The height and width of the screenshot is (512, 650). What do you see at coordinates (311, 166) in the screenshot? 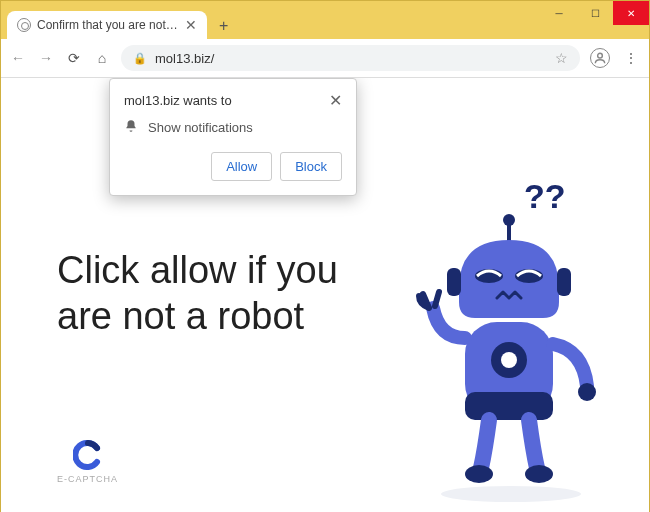
I see `block-button: Block` at bounding box center [311, 166].